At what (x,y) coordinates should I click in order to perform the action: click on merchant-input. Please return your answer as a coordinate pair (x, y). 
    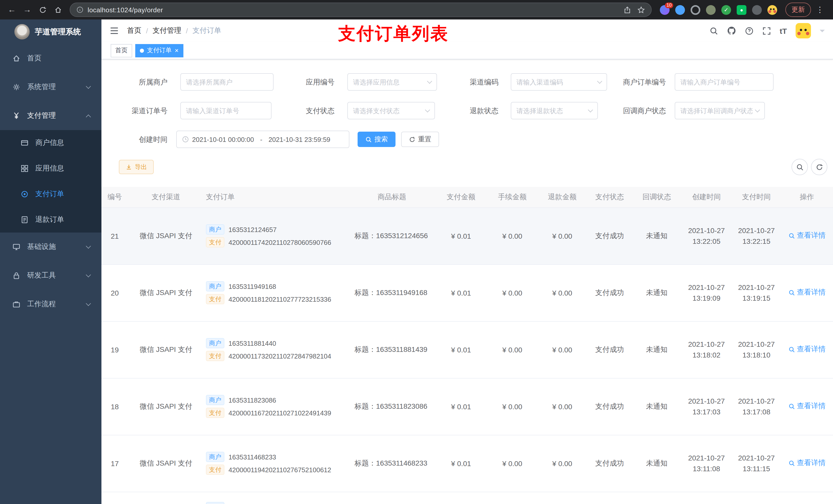
    Looking at the image, I should click on (227, 82).